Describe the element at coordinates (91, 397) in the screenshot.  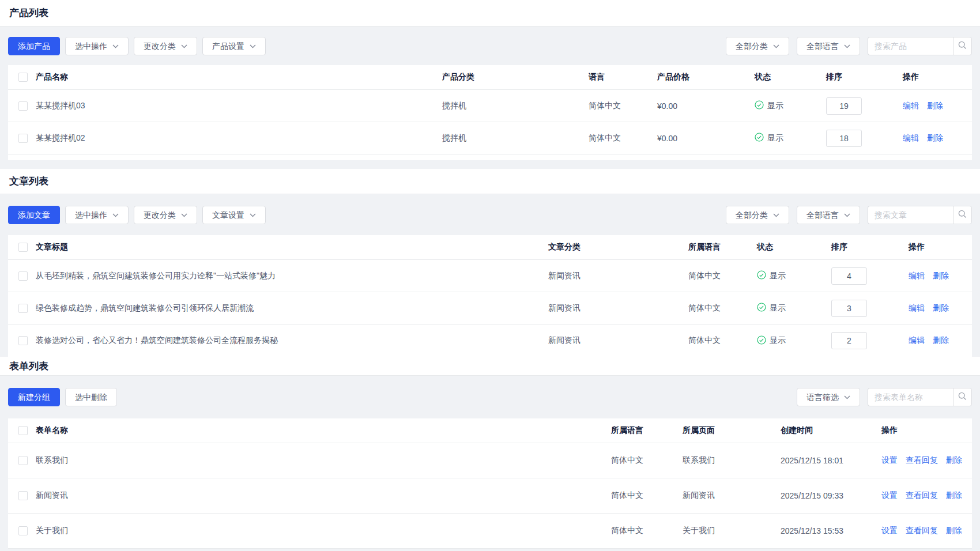
I see `delete-selected-button: 选中删除` at that location.